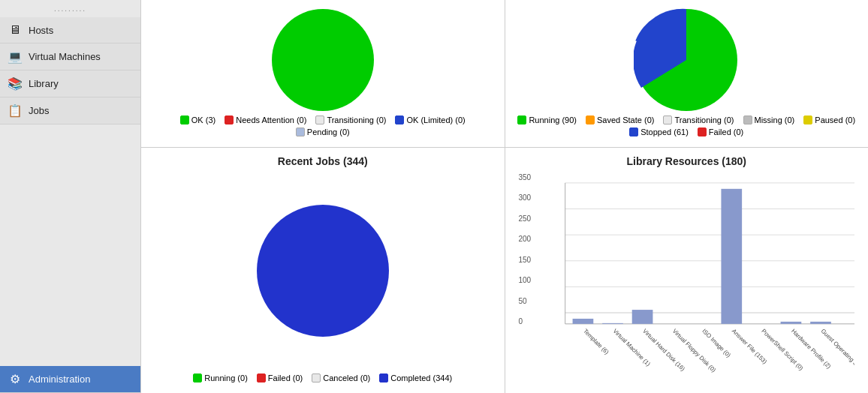 The height and width of the screenshot is (393, 868). What do you see at coordinates (721, 132) in the screenshot?
I see `legend-failed: Failed (0)` at bounding box center [721, 132].